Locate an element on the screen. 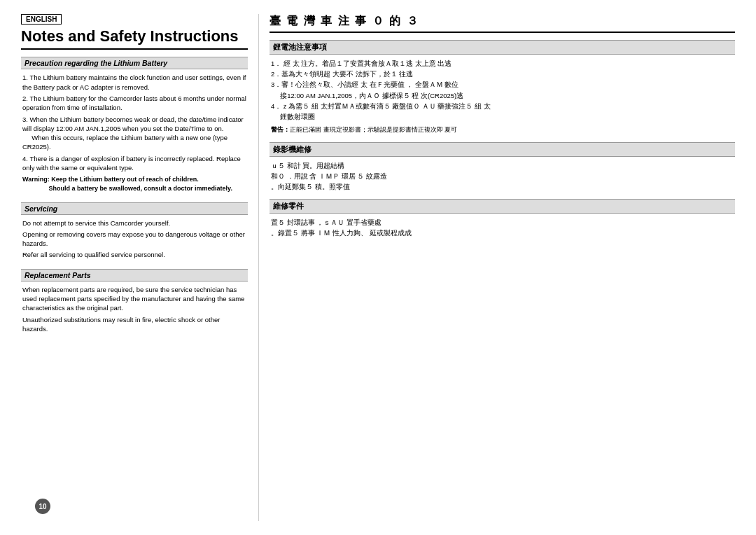 The image size is (756, 535). section-header-replacement: Replacement Parts is located at coordinates (134, 275).